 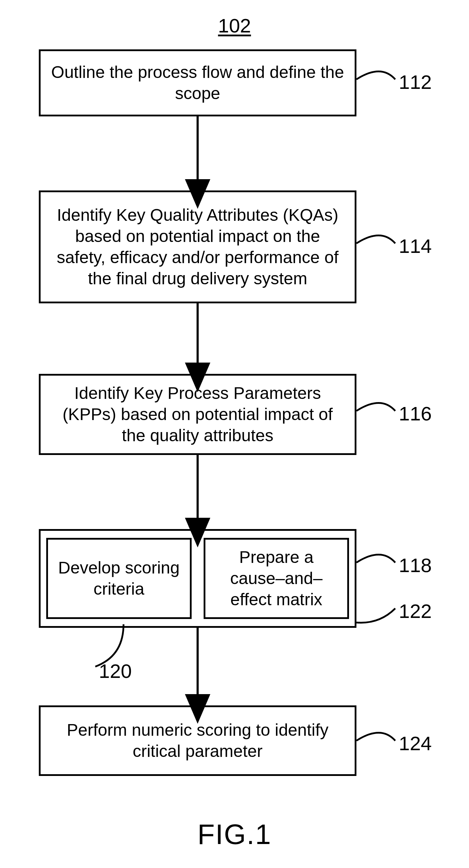 What do you see at coordinates (198, 83) in the screenshot?
I see `step-box-112: Outline the process flow and define the …` at bounding box center [198, 83].